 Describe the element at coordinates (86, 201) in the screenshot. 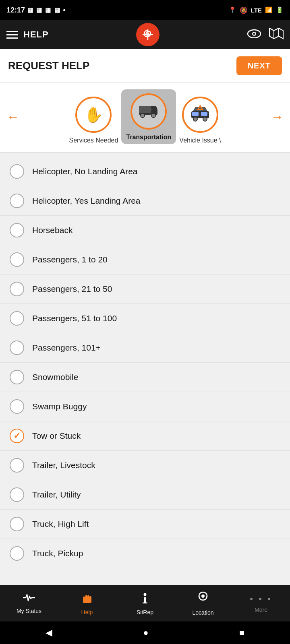

I see `label-helicopter-yes: Helicopter, Yes Landing Area` at that location.